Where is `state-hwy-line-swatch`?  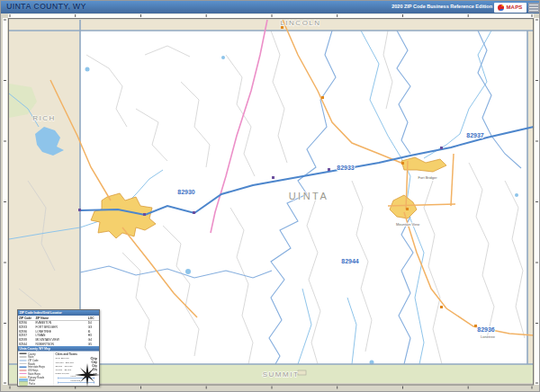
state-hwy-line-swatch is located at coordinates (23, 374).